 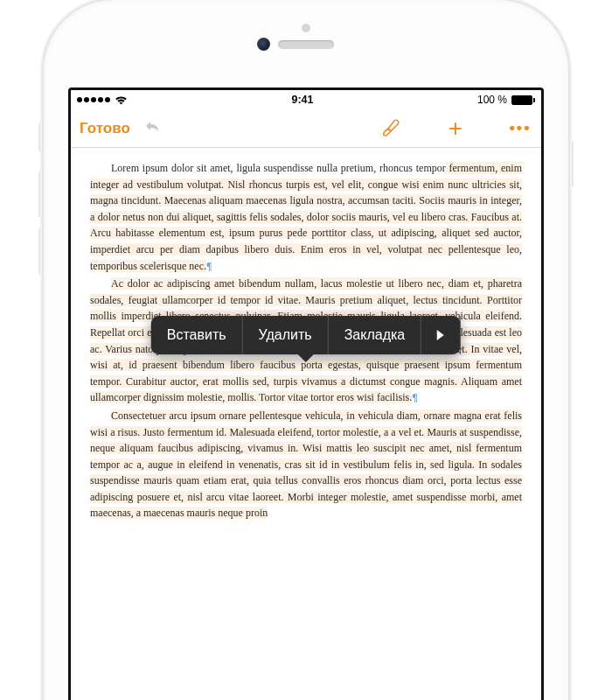 What do you see at coordinates (102, 100) in the screenshot?
I see `status-left` at bounding box center [102, 100].